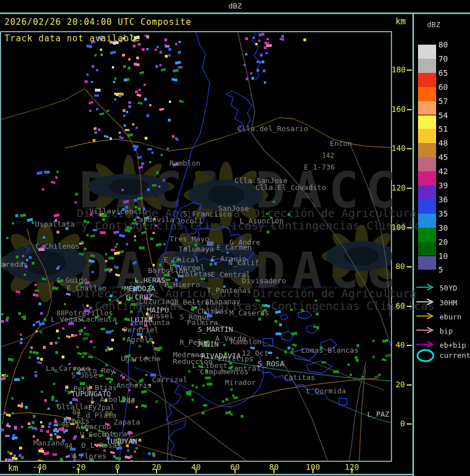 The width and height of the screenshot is (470, 476). I want to click on map-label: E_1-736, so click(320, 167).